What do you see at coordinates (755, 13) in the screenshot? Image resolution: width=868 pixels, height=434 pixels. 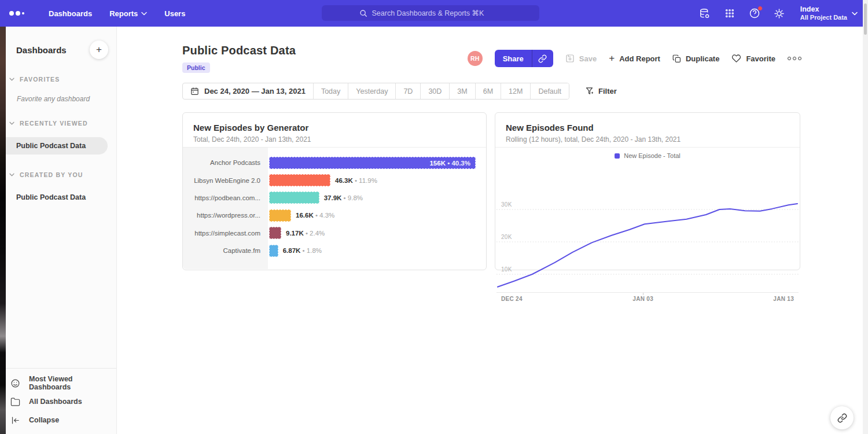 I see `help-icon` at bounding box center [755, 13].